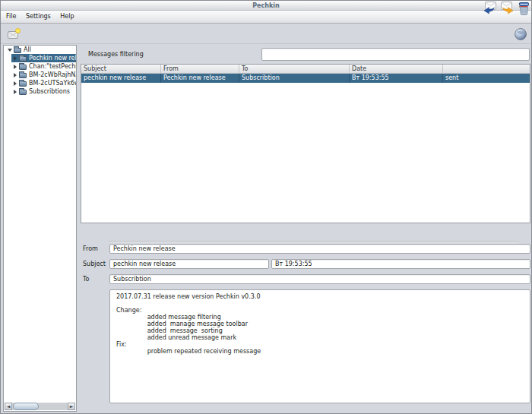 This screenshot has width=532, height=414. I want to click on trash-icon, so click(524, 8).